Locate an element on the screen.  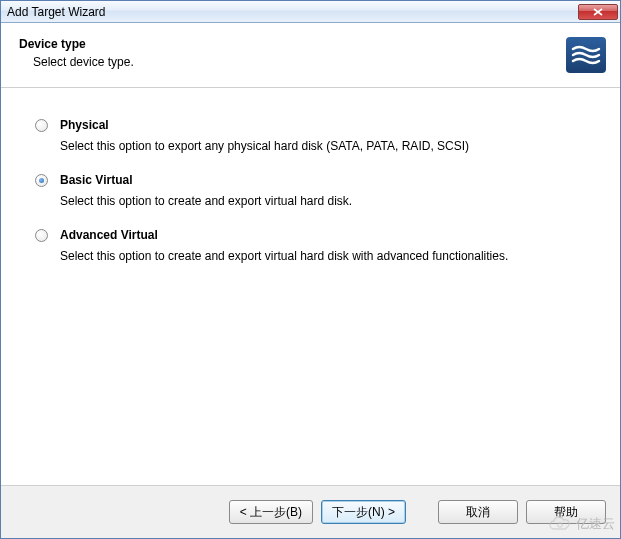
option-label-physical: Physical is located at coordinates (328, 125).